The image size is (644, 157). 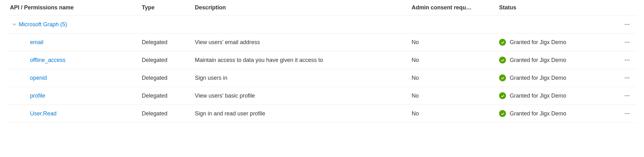 I want to click on table-row: openid Delegated Sign users in No Grante…, so click(x=322, y=78).